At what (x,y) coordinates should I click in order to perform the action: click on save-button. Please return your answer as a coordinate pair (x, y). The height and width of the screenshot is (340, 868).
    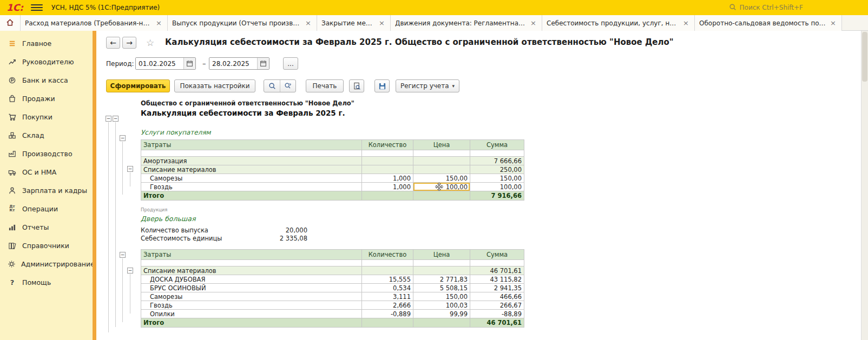
    Looking at the image, I should click on (382, 86).